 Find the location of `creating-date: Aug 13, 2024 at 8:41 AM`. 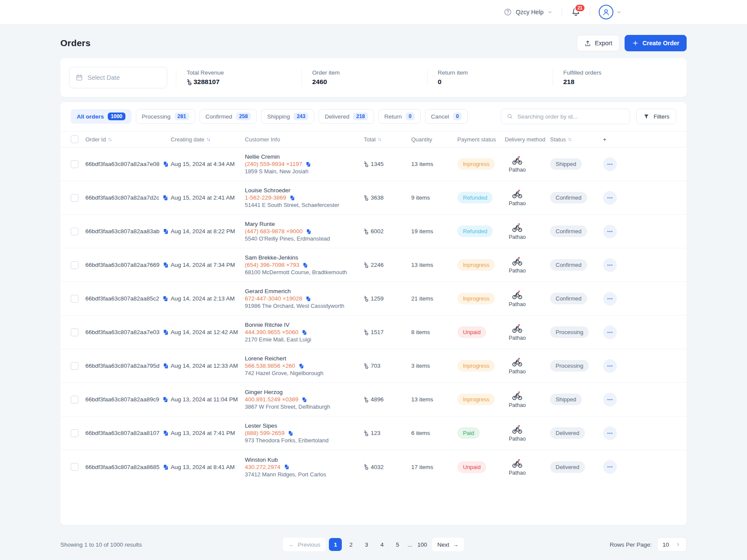

creating-date: Aug 13, 2024 at 8:41 AM is located at coordinates (208, 467).